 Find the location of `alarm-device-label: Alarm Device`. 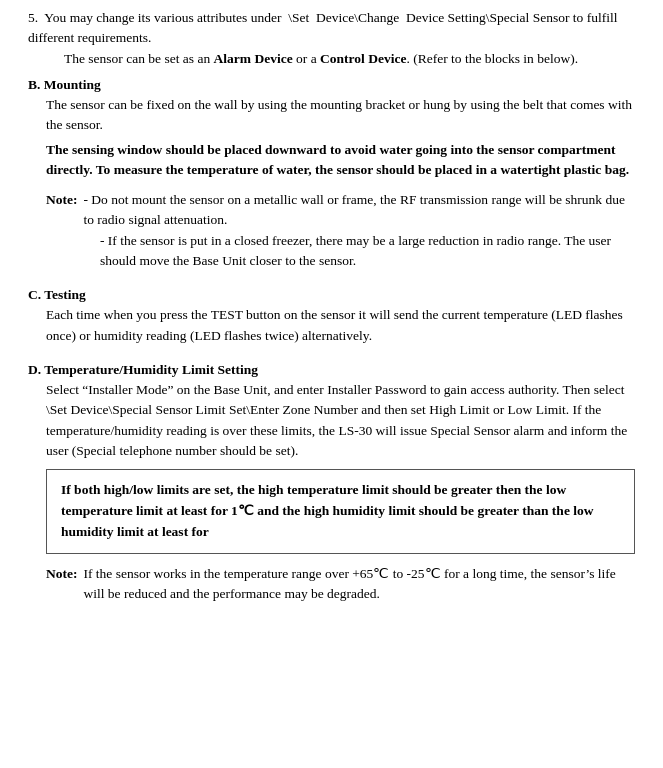

alarm-device-label: Alarm Device is located at coordinates (254, 58).